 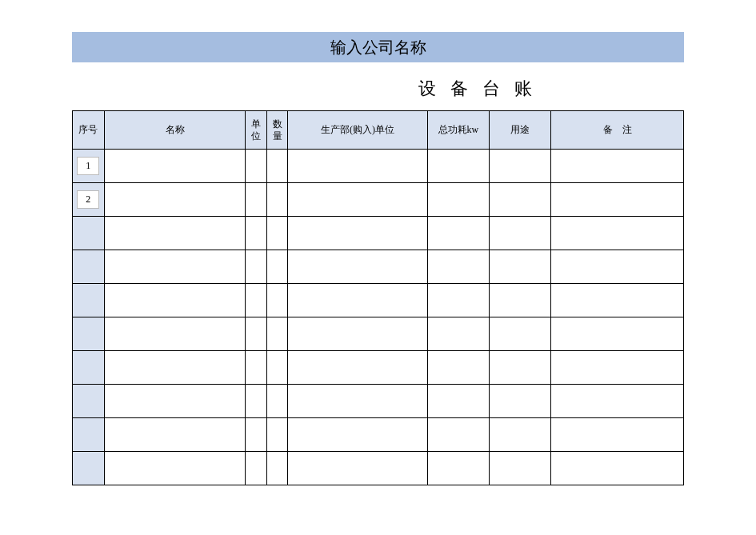 I want to click on header-dept: 生产部(购入)单位, so click(x=358, y=130).